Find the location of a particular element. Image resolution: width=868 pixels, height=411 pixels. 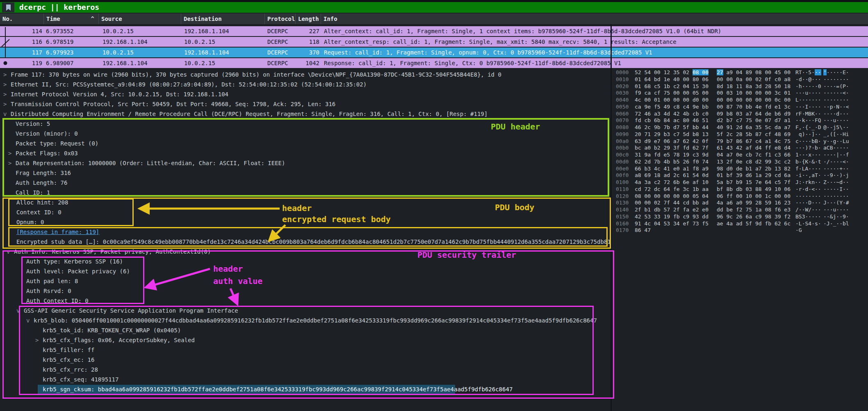

hex-bytes: 42 53 33 19 fb c9 93 dd is located at coordinates (672, 216).